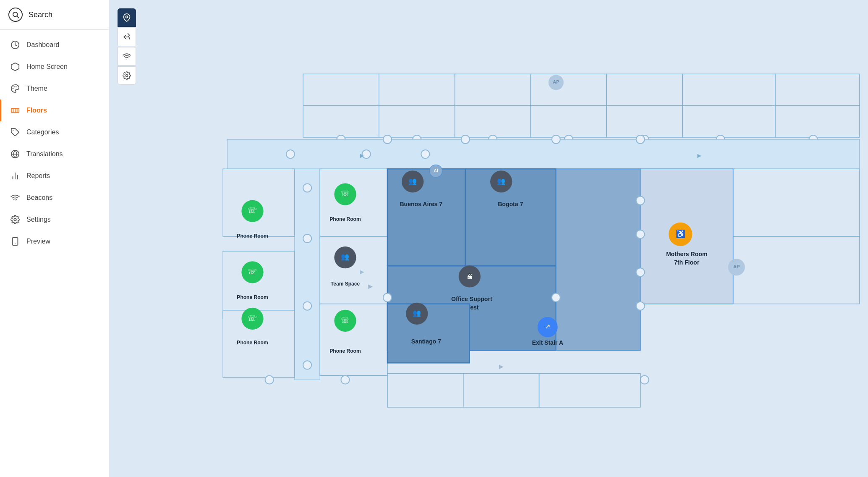 This screenshot has width=868, height=477. I want to click on sidebar-item-preview-label: Preview, so click(39, 241).